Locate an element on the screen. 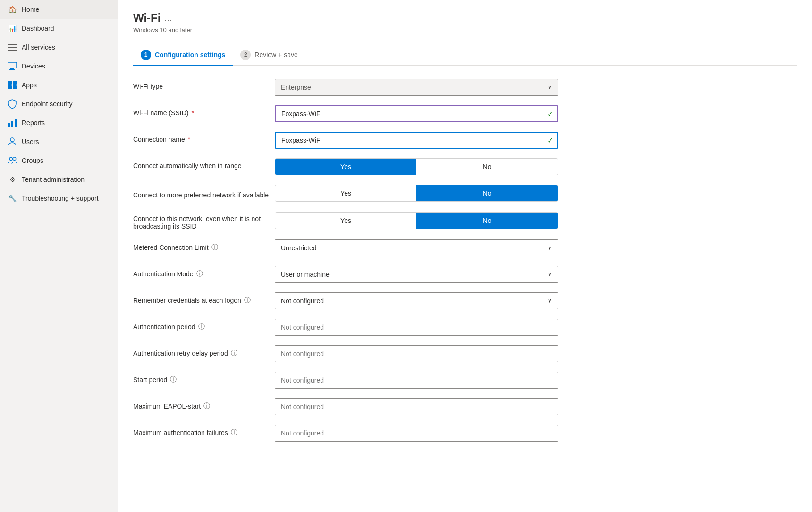 The width and height of the screenshot is (812, 512). metered-limit-select: Unrestricted ∨ is located at coordinates (416, 248).